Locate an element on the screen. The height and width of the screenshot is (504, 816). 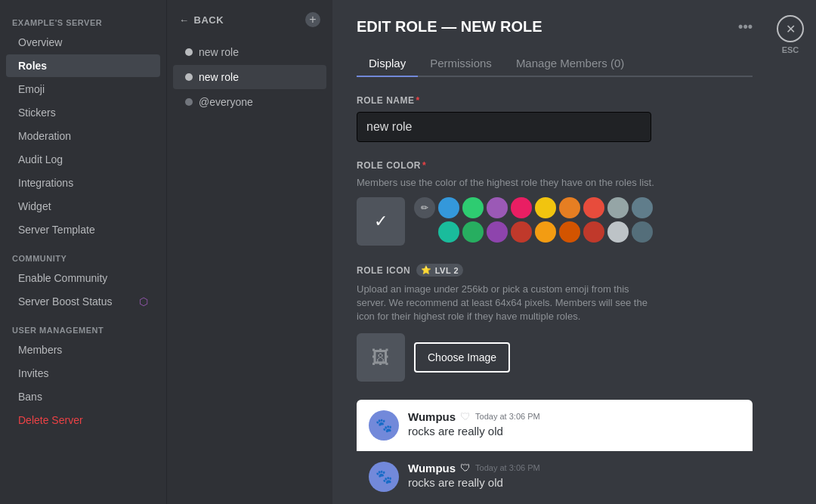
role-dot-everyone is located at coordinates (189, 102).